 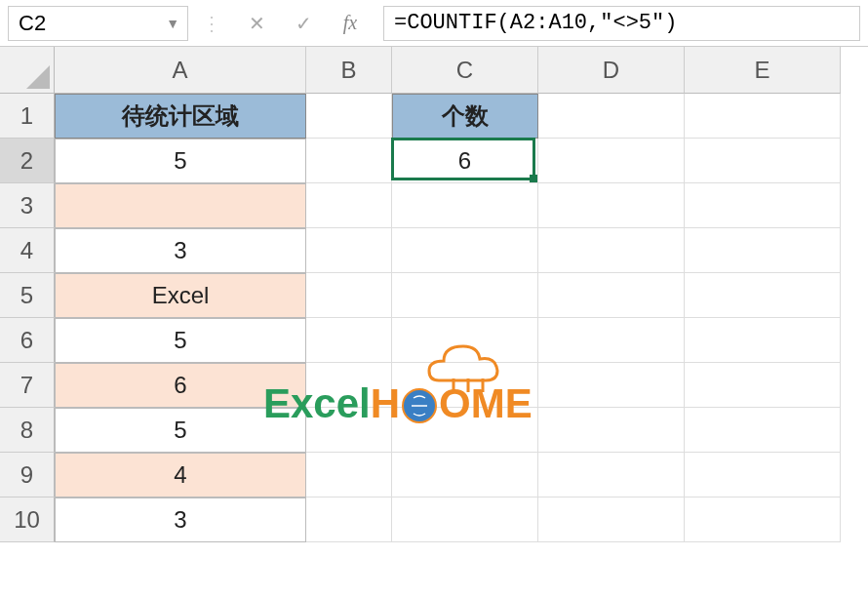 What do you see at coordinates (256, 23) in the screenshot?
I see `cancel-button: ✕` at bounding box center [256, 23].